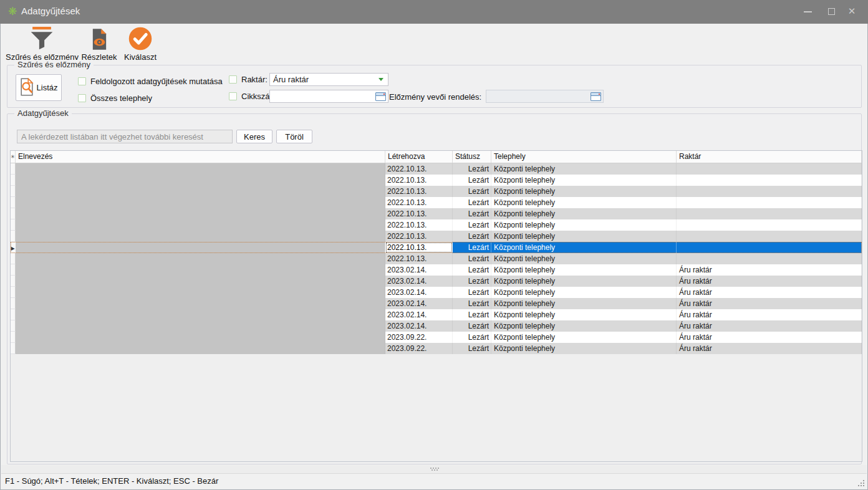 Image resolution: width=868 pixels, height=490 pixels. I want to click on close-button: ✕, so click(852, 12).